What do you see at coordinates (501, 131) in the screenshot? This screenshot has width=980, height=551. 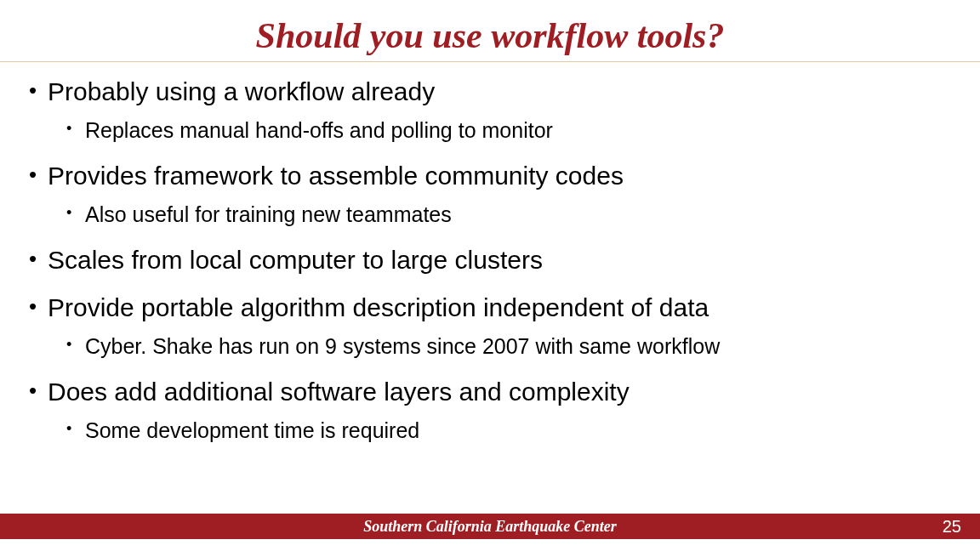 I see `sub-list: Replaces manual hand-offs and polling to…` at bounding box center [501, 131].